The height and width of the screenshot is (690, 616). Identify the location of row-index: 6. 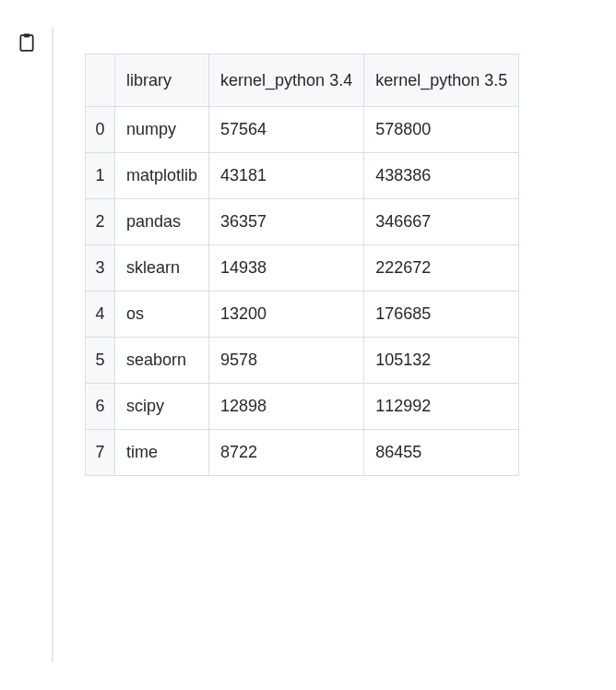
(101, 407).